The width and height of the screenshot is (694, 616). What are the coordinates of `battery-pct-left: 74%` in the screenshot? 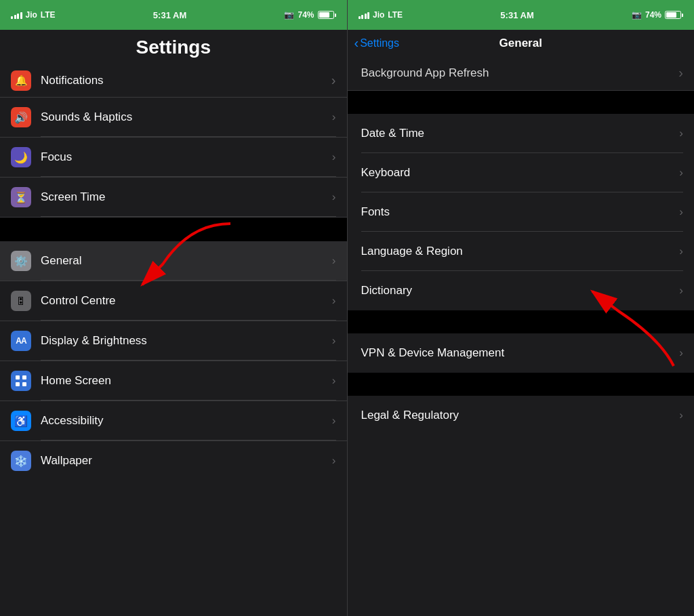 It's located at (306, 15).